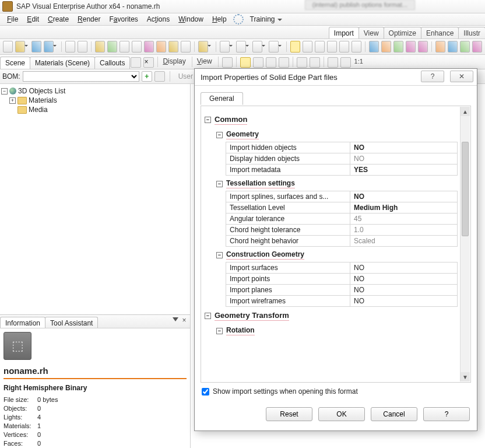  Describe the element at coordinates (359, 62) in the screenshot. I see `zoom-1to1-label: 1:1` at that location.